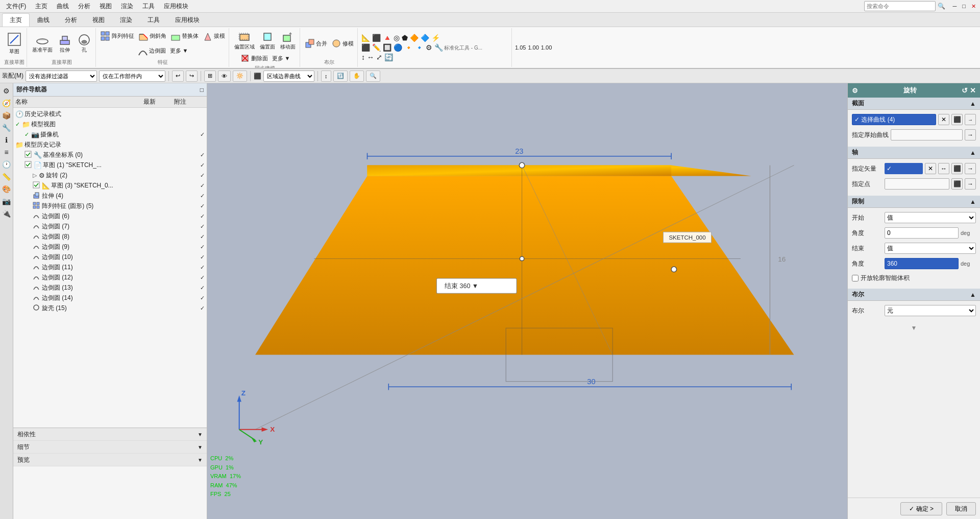 Image resolution: width=980 pixels, height=519 pixels. Describe the element at coordinates (914, 202) in the screenshot. I see `section-header-limit: 限制 ▲` at that location.